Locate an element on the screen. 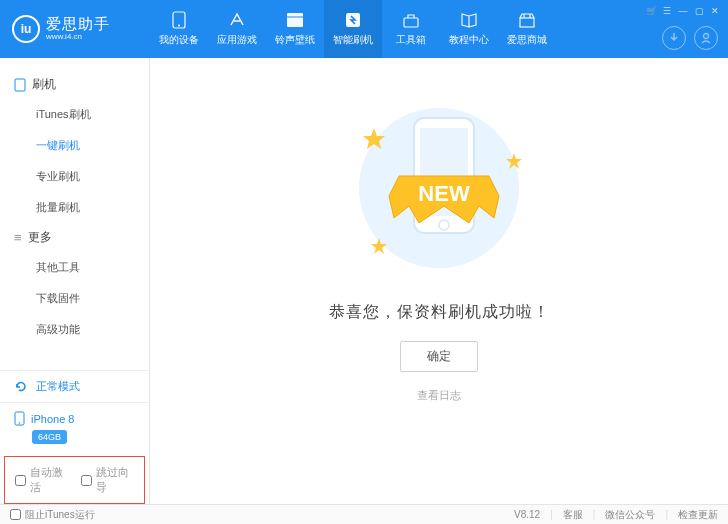 The width and height of the screenshot is (728, 524). maximize-icon: ▢ is located at coordinates (699, 11).